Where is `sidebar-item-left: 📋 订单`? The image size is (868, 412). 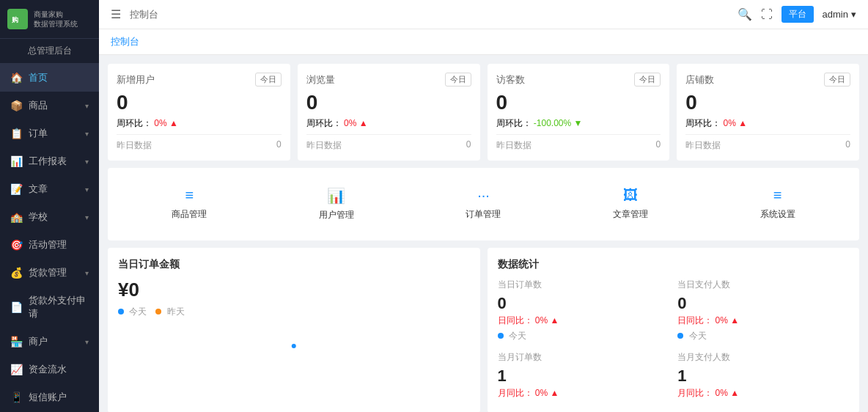
sidebar-item-left: 📋 订单 is located at coordinates (29, 133).